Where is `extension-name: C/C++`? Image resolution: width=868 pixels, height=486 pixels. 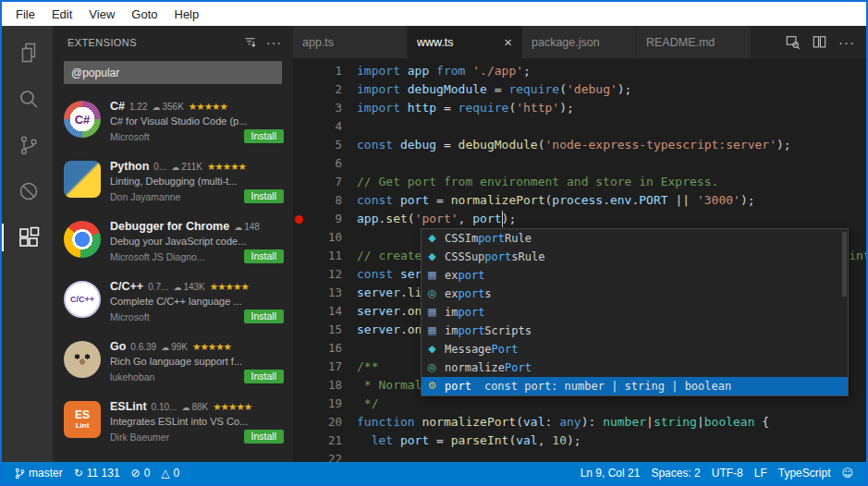 extension-name: C/C++ is located at coordinates (127, 286).